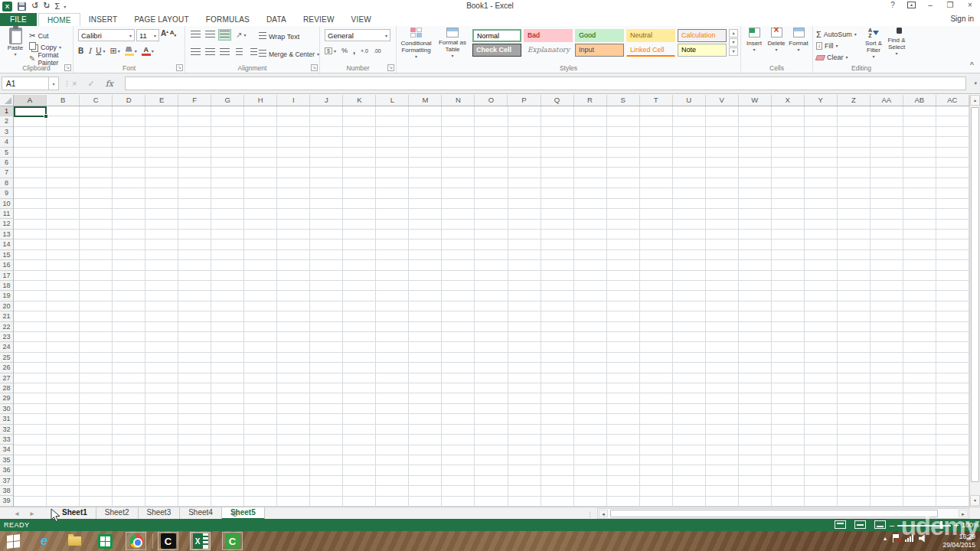 The width and height of the screenshot is (980, 551). What do you see at coordinates (799, 41) in the screenshot?
I see `format-cells-button: Format ▾` at bounding box center [799, 41].